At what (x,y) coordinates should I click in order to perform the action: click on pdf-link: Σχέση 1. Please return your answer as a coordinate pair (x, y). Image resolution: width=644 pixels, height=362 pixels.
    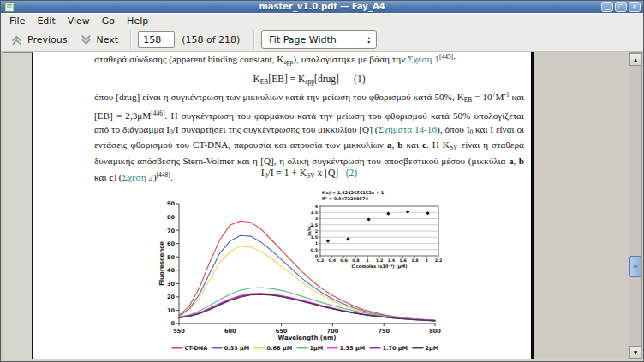
    Looking at the image, I should click on (423, 59).